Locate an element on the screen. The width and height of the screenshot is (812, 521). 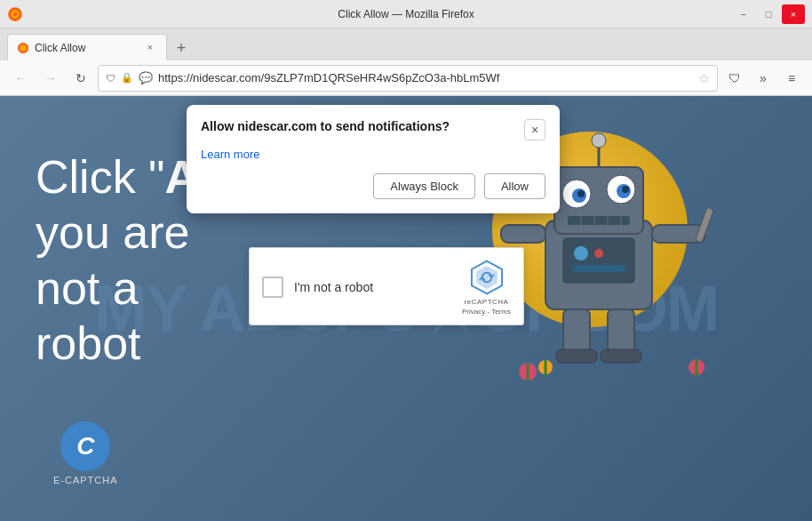
toolbar-right-buttons: 🛡 » ≡ is located at coordinates (763, 78).